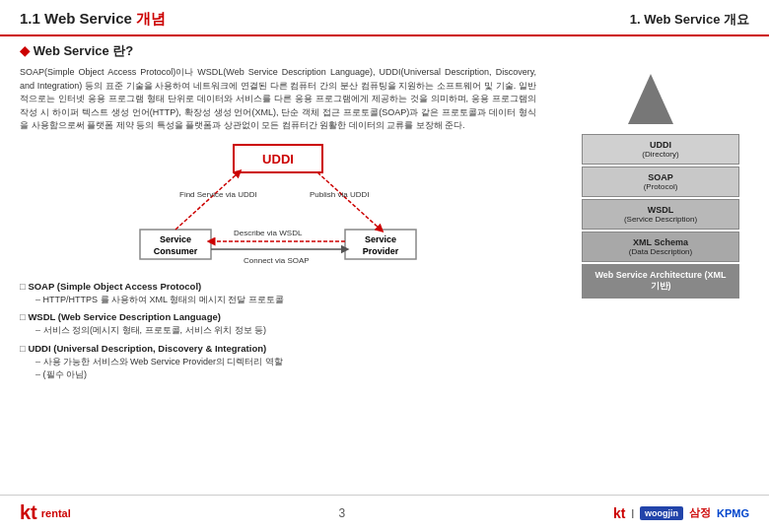  Describe the element at coordinates (619, 513) in the screenshot. I see `footer-kt-logo: kt` at that location.